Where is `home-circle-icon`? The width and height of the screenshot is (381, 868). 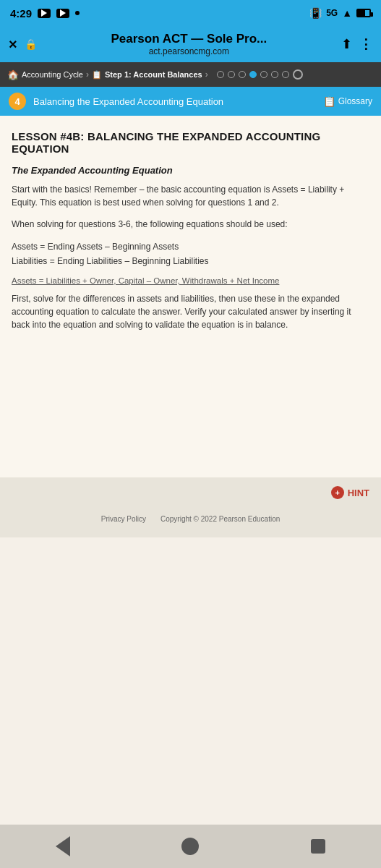 home-circle-icon is located at coordinates (190, 846).